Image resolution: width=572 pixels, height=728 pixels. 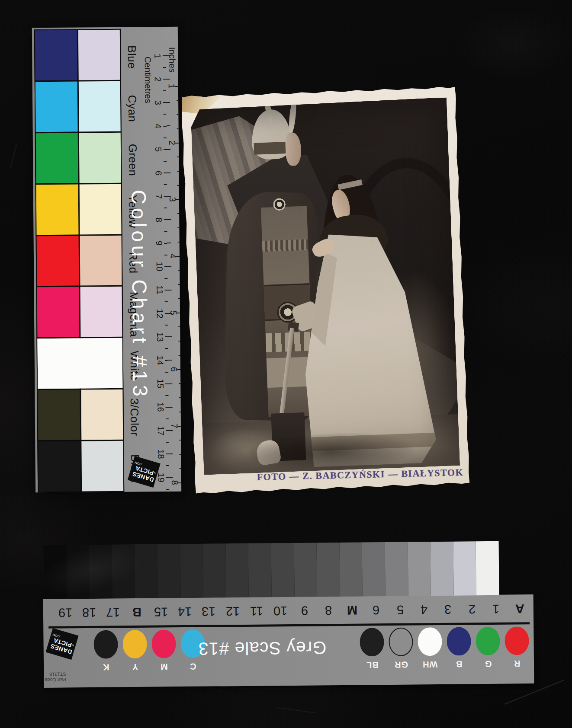 What do you see at coordinates (161, 431) in the screenshot?
I see `cm-number-cell: 17` at bounding box center [161, 431].